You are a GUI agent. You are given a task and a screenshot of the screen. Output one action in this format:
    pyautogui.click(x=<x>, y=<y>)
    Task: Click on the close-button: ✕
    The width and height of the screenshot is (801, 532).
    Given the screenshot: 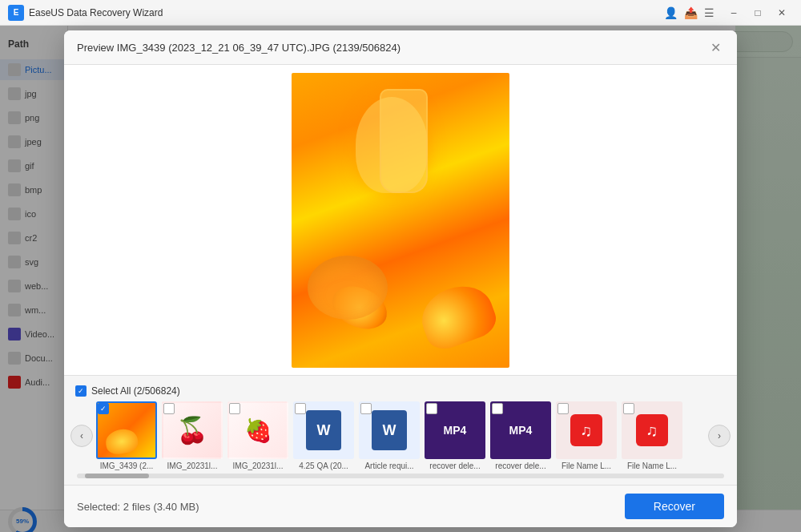 What is the action you would take?
    pyautogui.click(x=782, y=13)
    